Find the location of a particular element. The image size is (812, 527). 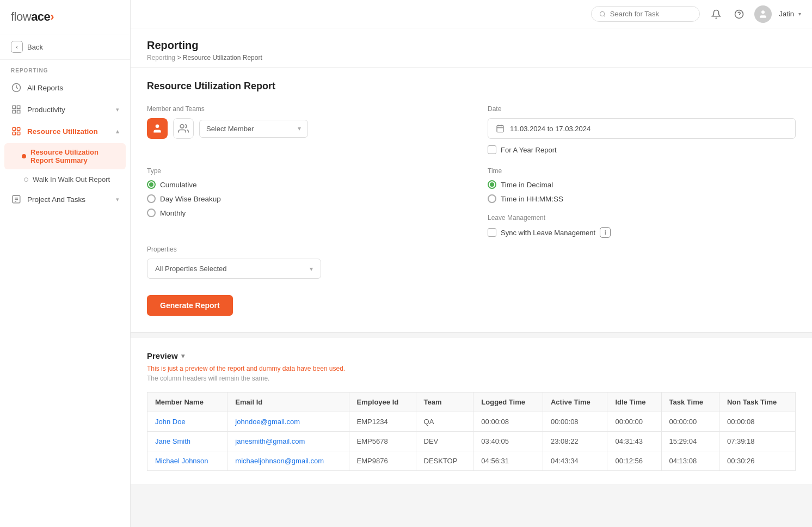

sidebar-item-resource-utilization-report-summary: Resource Utilization Report Summary is located at coordinates (65, 156).